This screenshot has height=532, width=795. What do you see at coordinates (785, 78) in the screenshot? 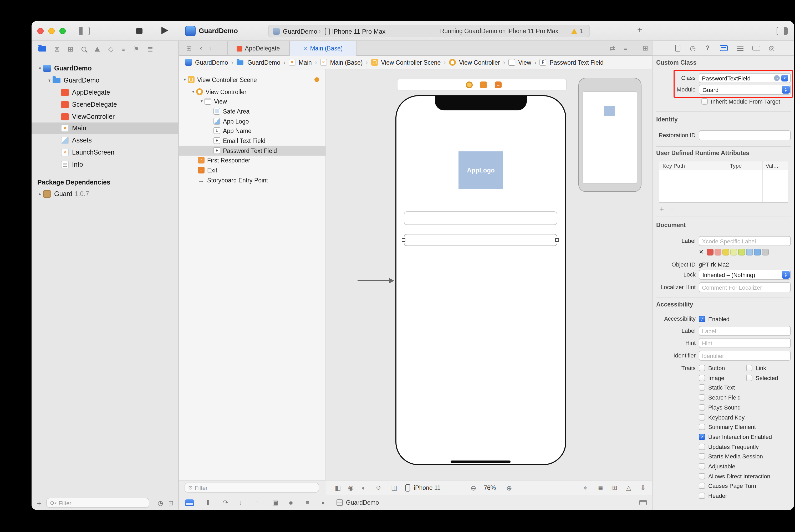
I see `class-dropdown-icon: ▾` at bounding box center [785, 78].